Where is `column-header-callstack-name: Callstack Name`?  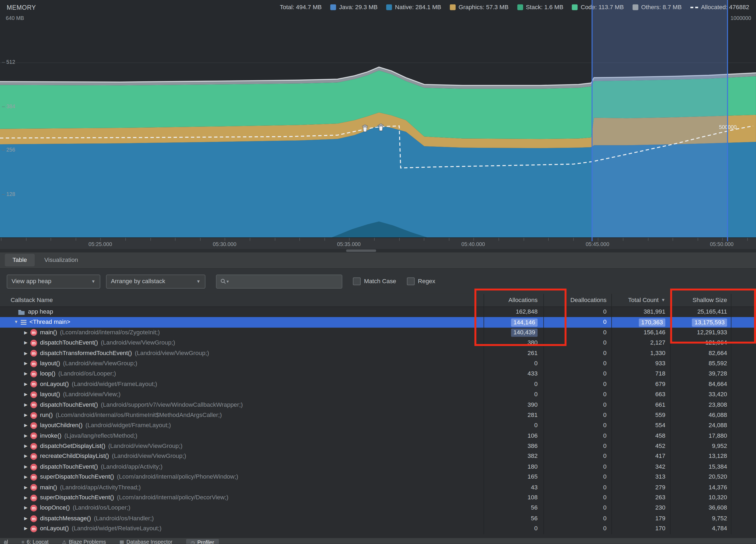 column-header-callstack-name: Callstack Name is located at coordinates (242, 300).